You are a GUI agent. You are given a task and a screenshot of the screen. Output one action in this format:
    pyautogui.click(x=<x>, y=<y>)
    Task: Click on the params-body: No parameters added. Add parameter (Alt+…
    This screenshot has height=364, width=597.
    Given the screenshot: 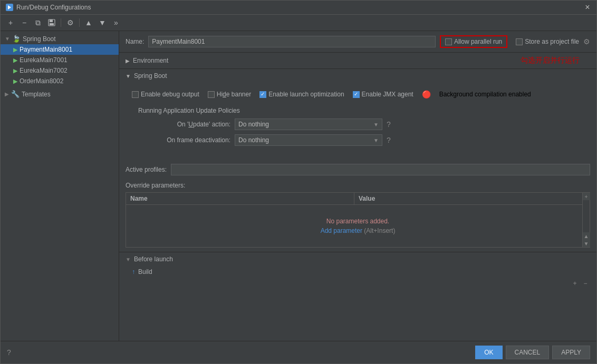 What is the action you would take?
    pyautogui.click(x=358, y=226)
    